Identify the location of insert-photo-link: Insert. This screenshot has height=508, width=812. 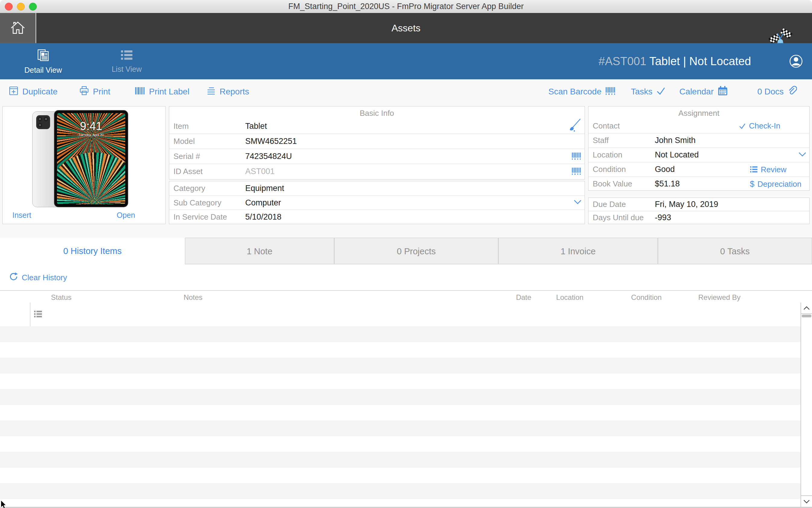
(22, 215).